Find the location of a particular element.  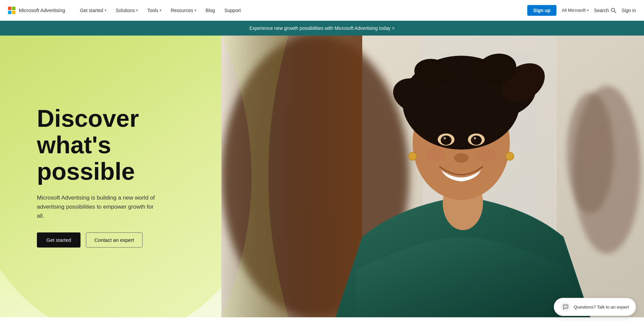

navbar-right: Sign up All Microsoft ▾ Search Sign in is located at coordinates (582, 10).